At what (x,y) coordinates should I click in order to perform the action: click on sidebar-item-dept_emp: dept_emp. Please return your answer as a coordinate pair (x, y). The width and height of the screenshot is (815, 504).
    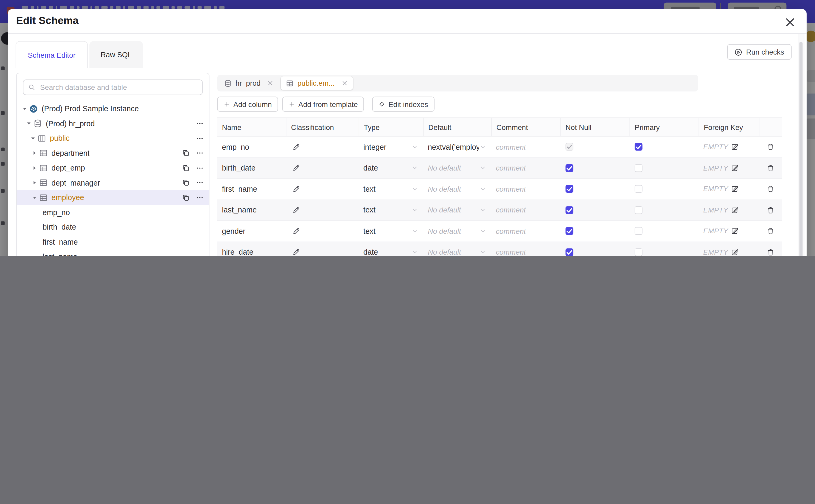
    Looking at the image, I should click on (113, 168).